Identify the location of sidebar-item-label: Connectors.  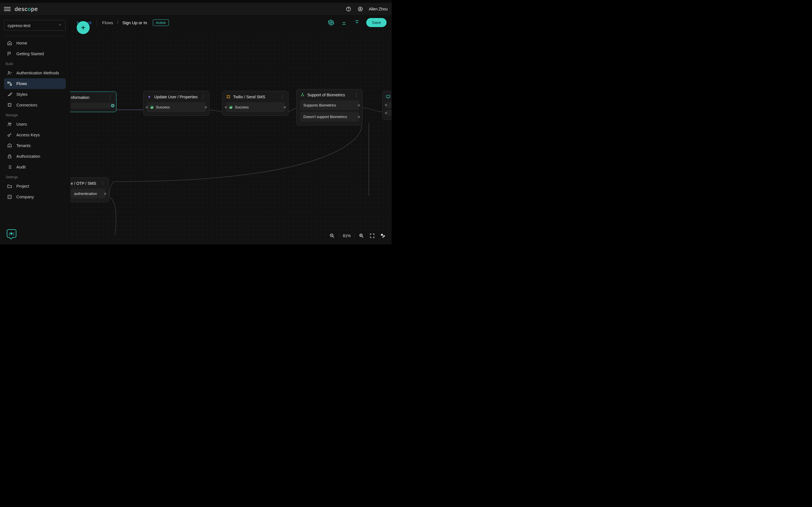
(27, 105).